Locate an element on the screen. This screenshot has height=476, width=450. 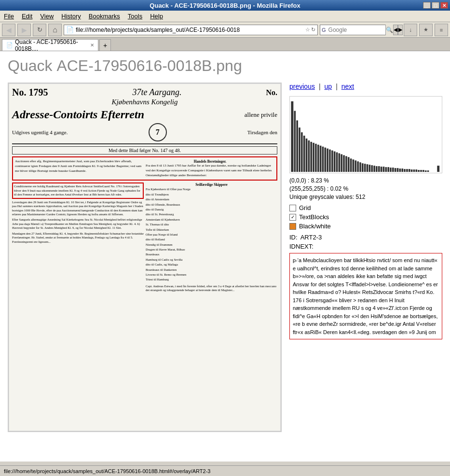
new-tab-button: + is located at coordinates (105, 45).